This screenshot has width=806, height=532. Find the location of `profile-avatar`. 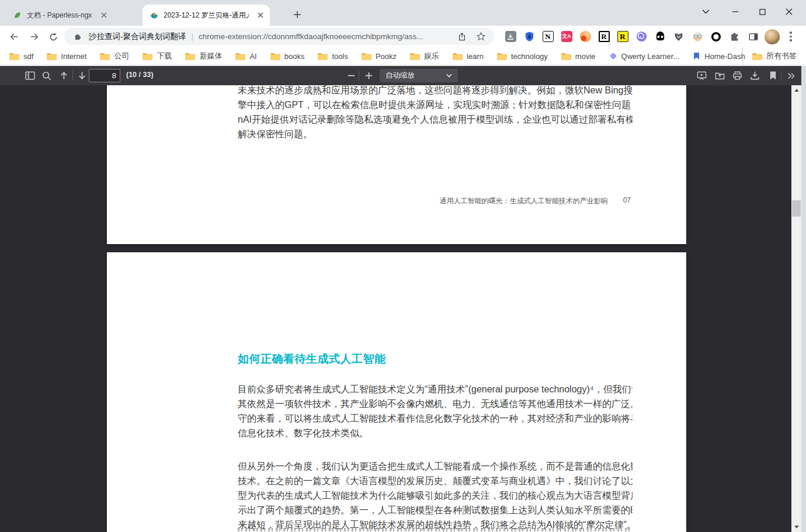

profile-avatar is located at coordinates (772, 37).